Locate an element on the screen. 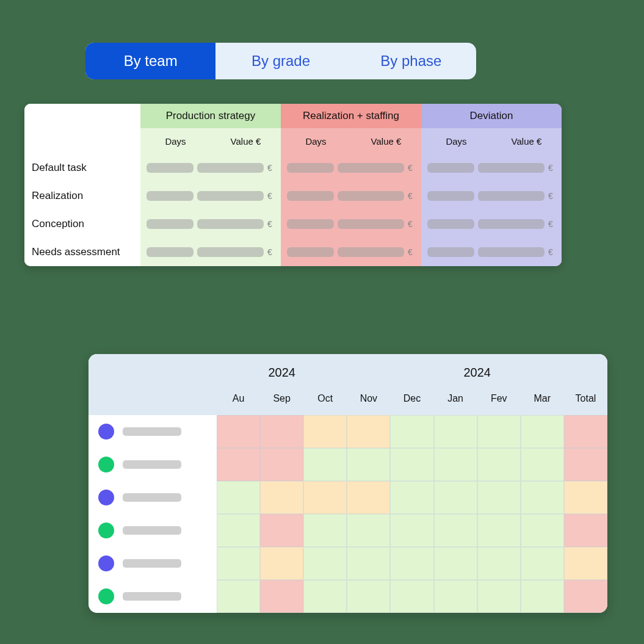 The width and height of the screenshot is (644, 644). column-title: Realization + staffing is located at coordinates (351, 116).